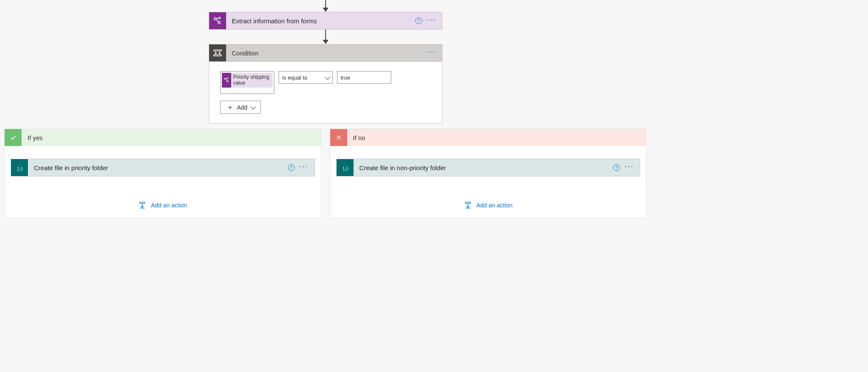 This screenshot has width=868, height=372. I want to click on condition-icon, so click(218, 53).